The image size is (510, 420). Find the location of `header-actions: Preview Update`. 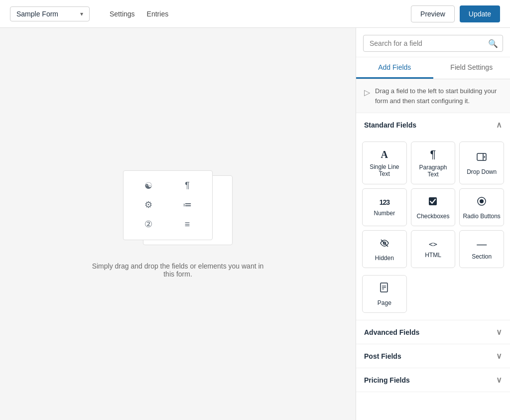

header-actions: Preview Update is located at coordinates (455, 14).